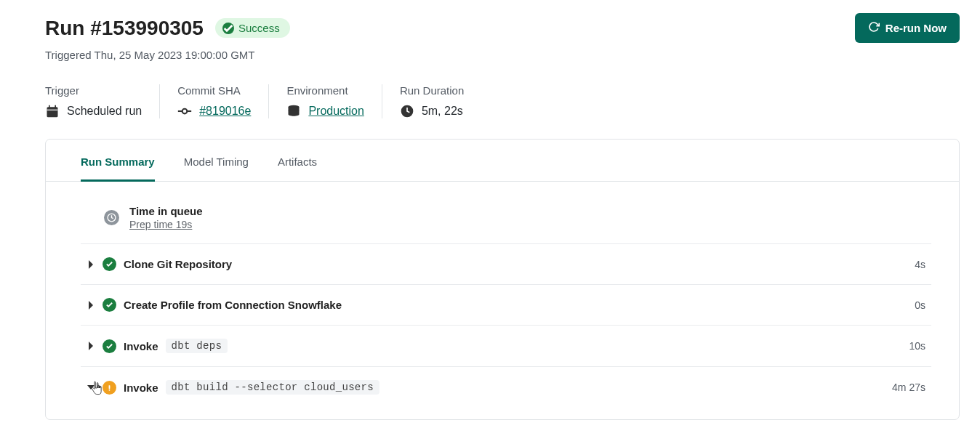 Image resolution: width=980 pixels, height=436 pixels. Describe the element at coordinates (112, 218) in the screenshot. I see `clock-circle-icon` at that location.